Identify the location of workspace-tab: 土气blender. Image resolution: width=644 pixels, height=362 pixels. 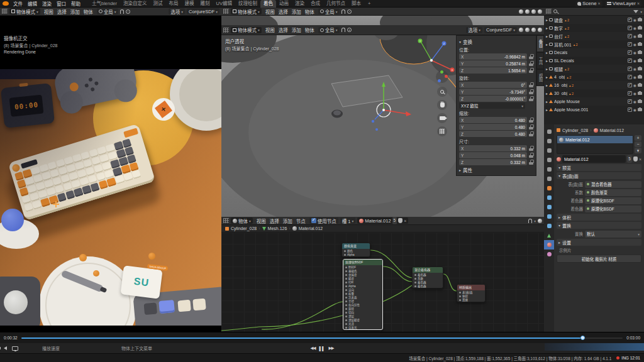
(104, 4).